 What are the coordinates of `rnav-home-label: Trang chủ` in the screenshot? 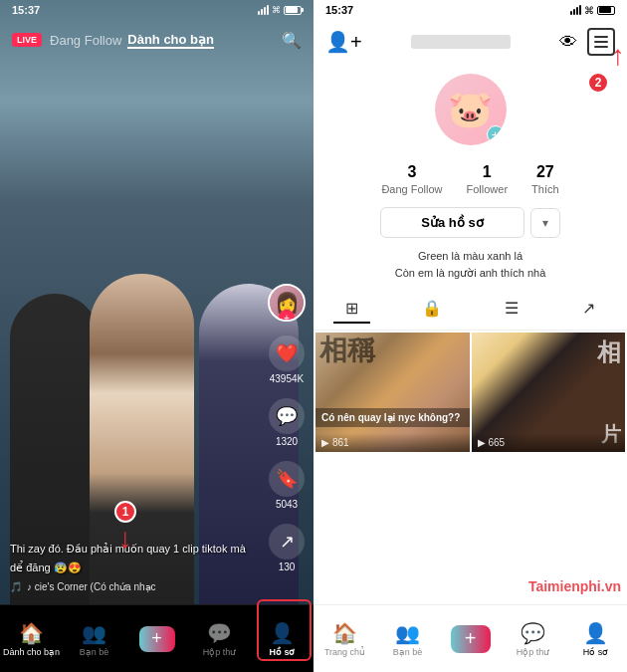 It's located at (344, 652).